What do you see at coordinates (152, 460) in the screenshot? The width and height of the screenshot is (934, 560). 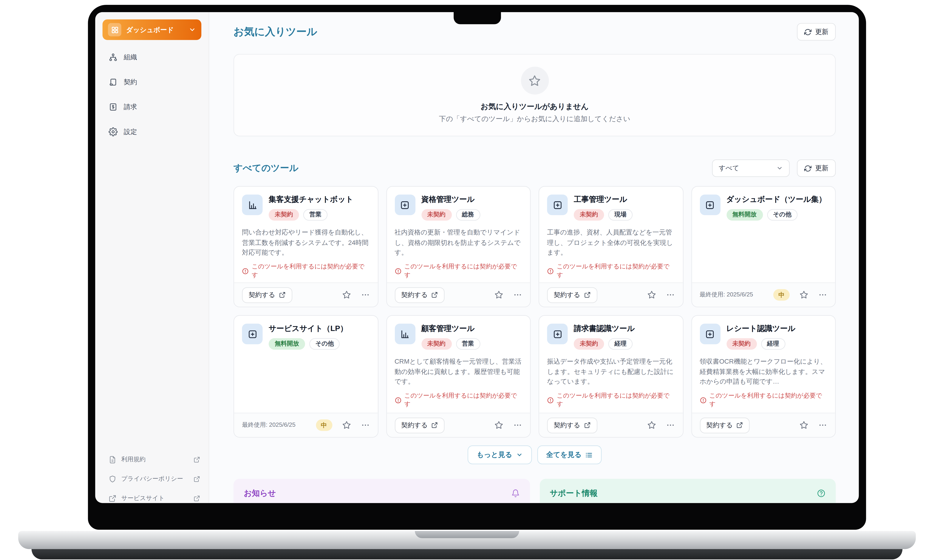 I see `sidebar-link-terms: 利用規約` at bounding box center [152, 460].